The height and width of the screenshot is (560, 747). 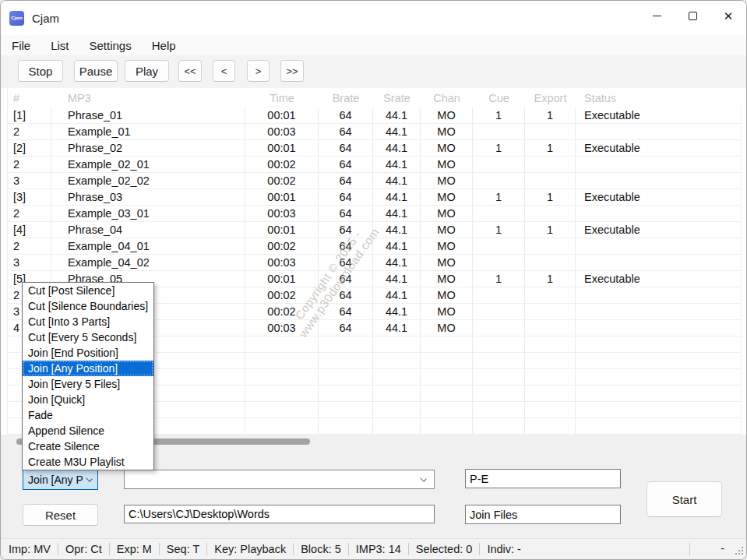 What do you see at coordinates (279, 480) in the screenshot?
I see `file-dropdown` at bounding box center [279, 480].